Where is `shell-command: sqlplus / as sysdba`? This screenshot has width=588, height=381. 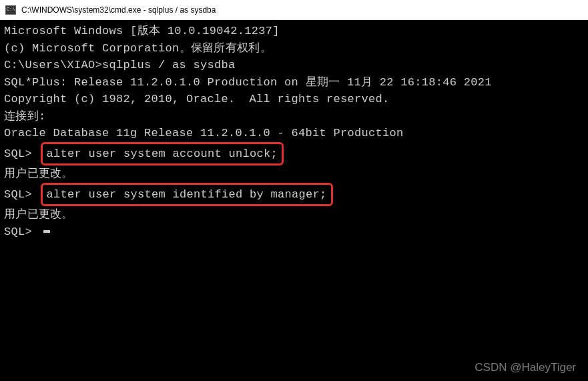
shell-command: sqlplus / as sysdba is located at coordinates (169, 65).